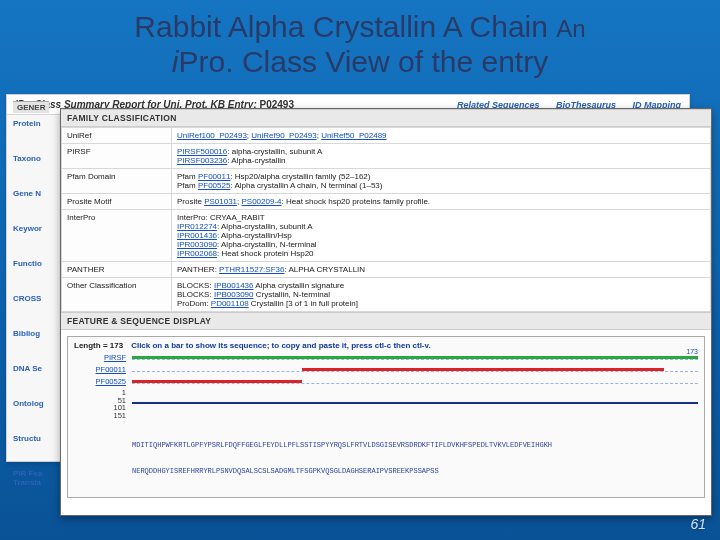 The width and height of the screenshot is (720, 540). What do you see at coordinates (117, 136) in the screenshot?
I see `row-key: UniRef` at bounding box center [117, 136].